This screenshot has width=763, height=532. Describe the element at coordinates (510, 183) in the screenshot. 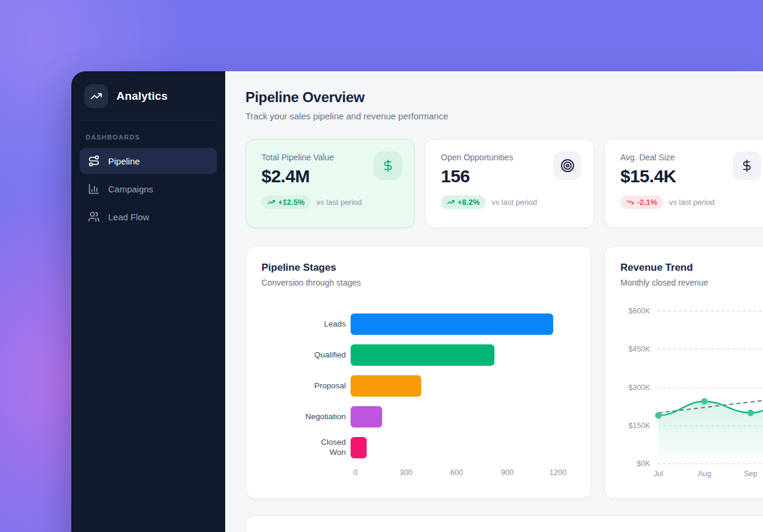

I see `kpi-card-open-opportunities: Open Opportunities 156 +8.2% vs last per…` at that location.